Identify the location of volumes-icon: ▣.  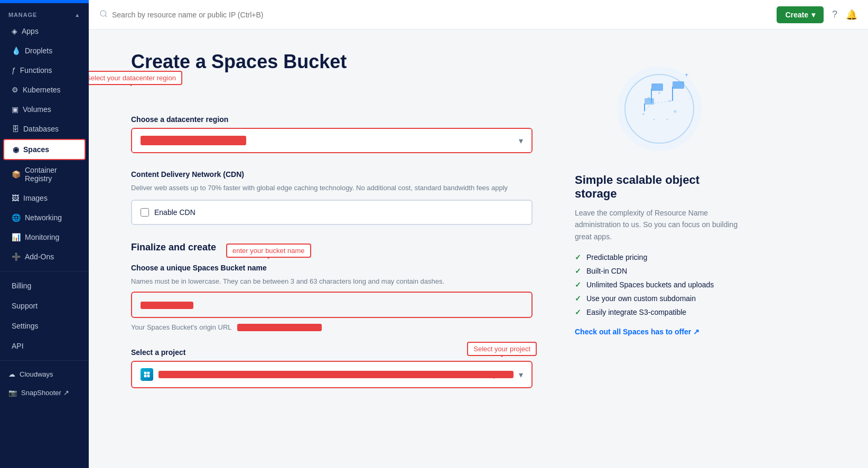
(15, 109).